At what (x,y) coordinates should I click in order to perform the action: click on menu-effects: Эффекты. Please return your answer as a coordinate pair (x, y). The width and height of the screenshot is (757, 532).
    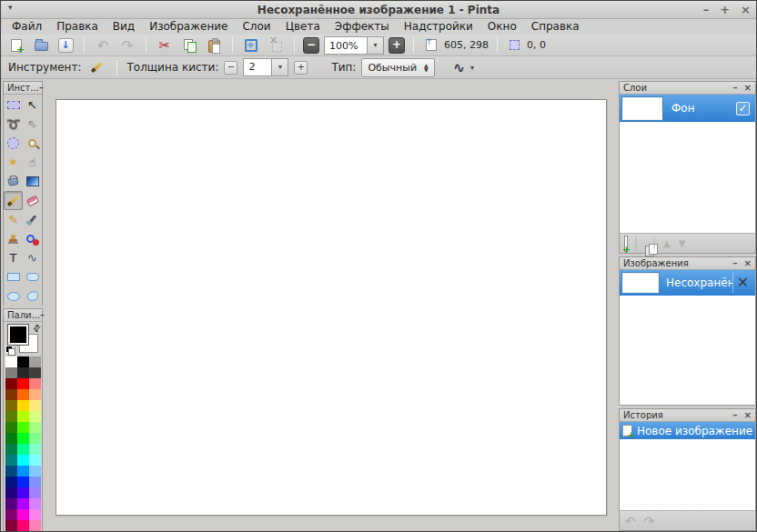
    Looking at the image, I should click on (362, 27).